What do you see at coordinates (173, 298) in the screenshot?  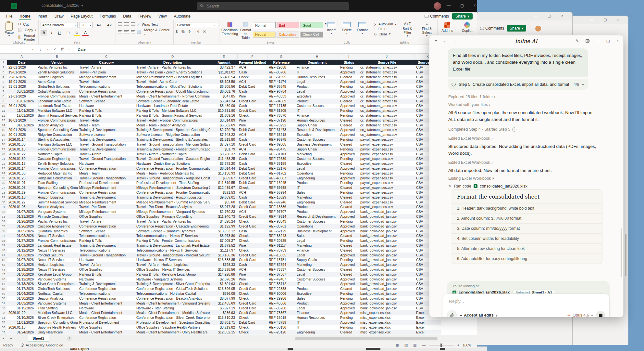 I see `cell-description: Conference Registration - Beacon Analyti…` at bounding box center [173, 298].